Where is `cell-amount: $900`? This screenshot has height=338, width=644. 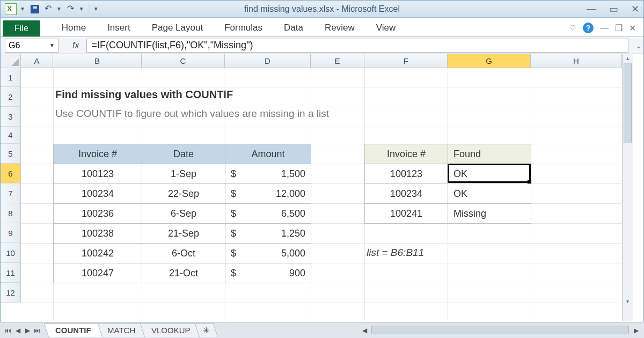 cell-amount: $900 is located at coordinates (268, 274).